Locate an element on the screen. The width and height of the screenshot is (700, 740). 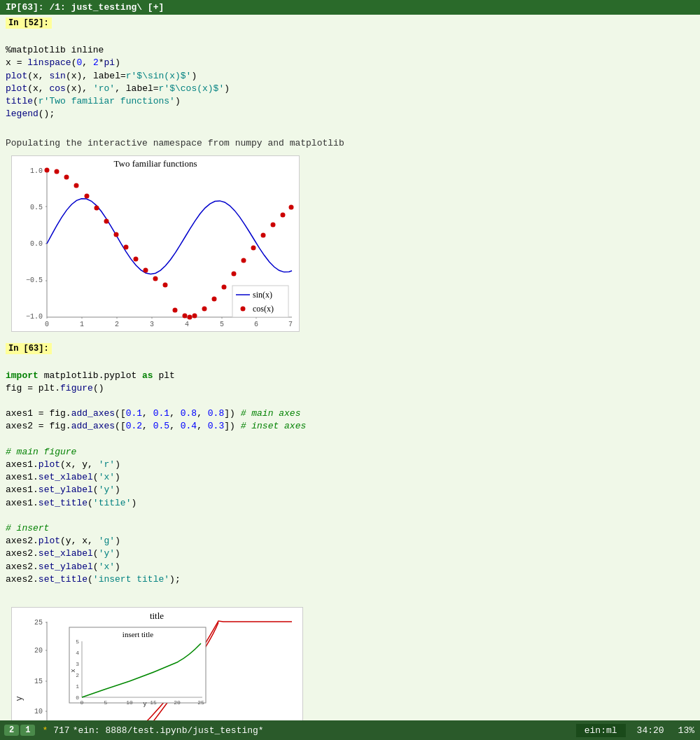
status-linecount: 717 is located at coordinates (62, 731).